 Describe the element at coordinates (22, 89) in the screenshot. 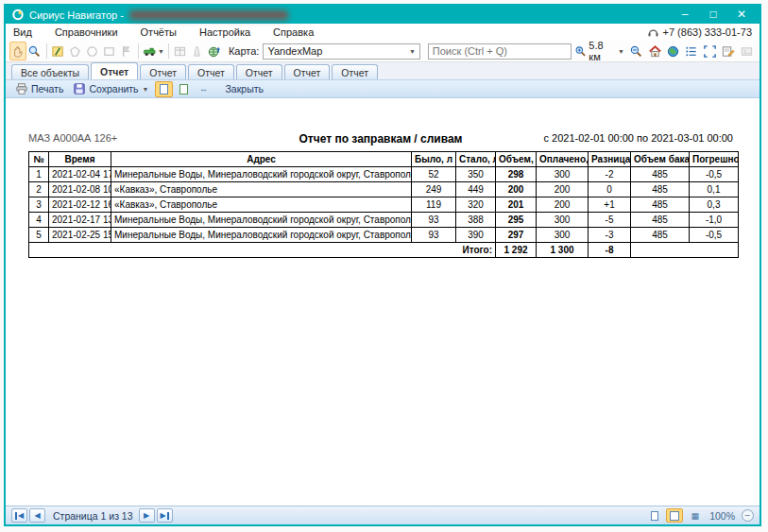

I see `printer-icon` at that location.